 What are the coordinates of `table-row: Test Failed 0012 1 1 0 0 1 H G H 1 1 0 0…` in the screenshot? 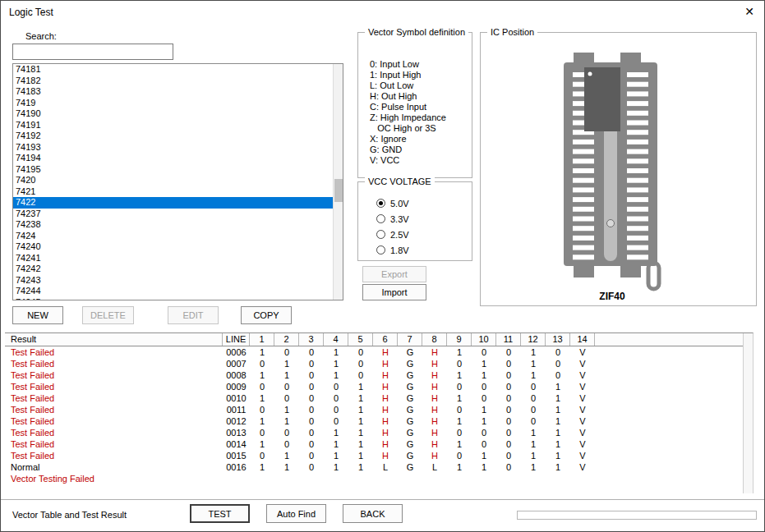 It's located at (379, 421).